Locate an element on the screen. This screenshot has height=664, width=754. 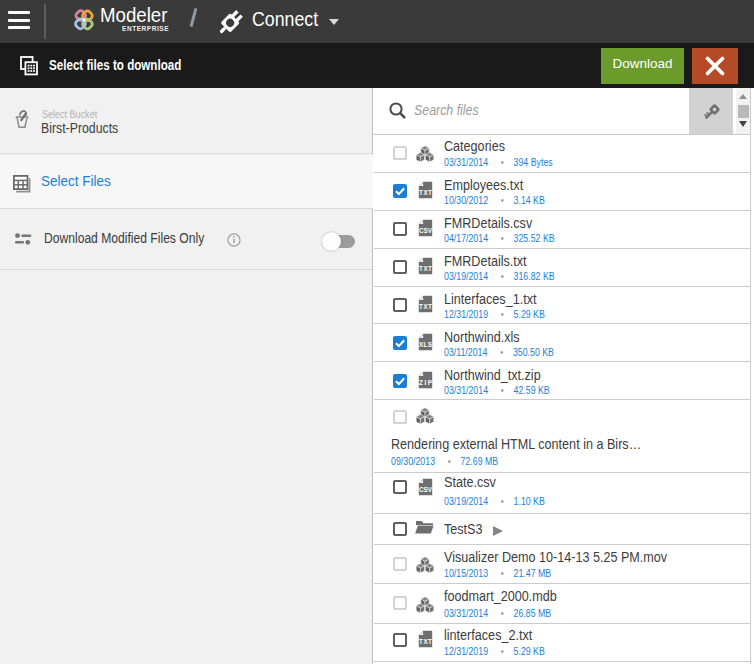
svg-text: XLS is located at coordinates (426, 344).